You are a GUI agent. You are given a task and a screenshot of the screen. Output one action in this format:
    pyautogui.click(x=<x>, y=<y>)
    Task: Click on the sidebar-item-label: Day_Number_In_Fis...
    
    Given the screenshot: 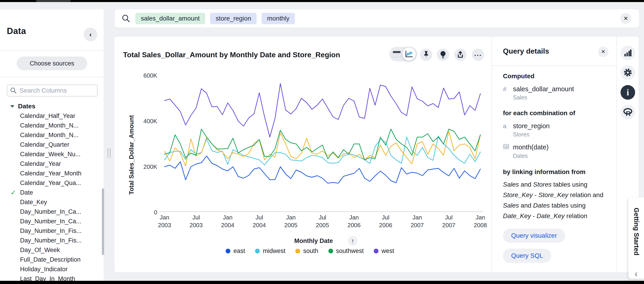 What is the action you would take?
    pyautogui.click(x=51, y=231)
    